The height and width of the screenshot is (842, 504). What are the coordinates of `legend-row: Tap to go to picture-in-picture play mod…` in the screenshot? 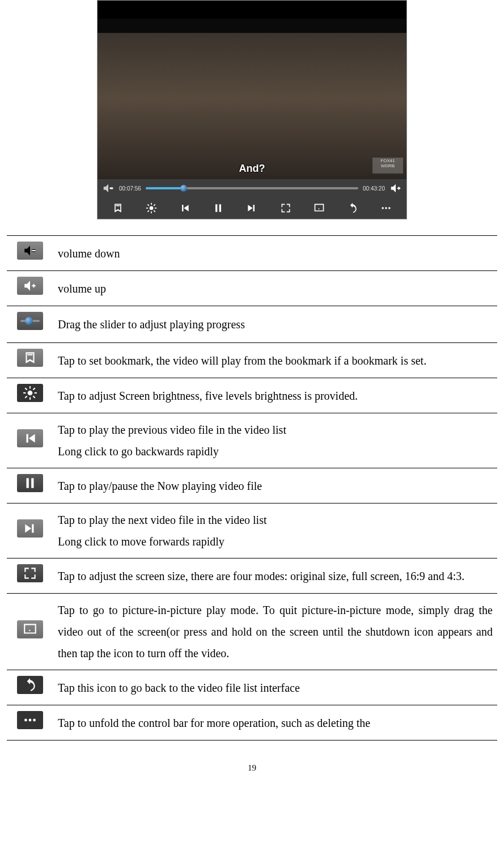 It's located at (252, 632).